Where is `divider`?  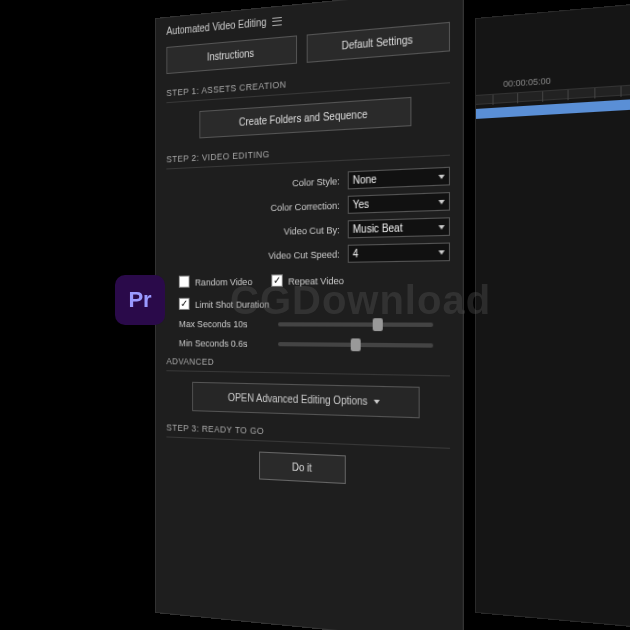
divider is located at coordinates (308, 373).